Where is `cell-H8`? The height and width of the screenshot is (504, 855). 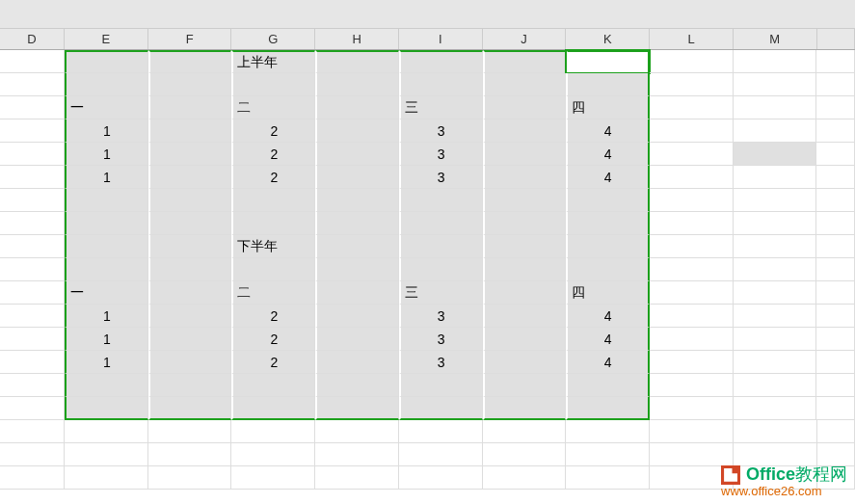
cell-H8 is located at coordinates (357, 224).